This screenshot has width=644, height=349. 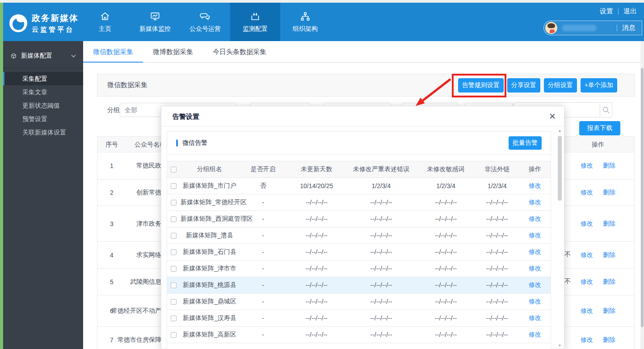 What do you see at coordinates (43, 56) in the screenshot?
I see `sidebar-group-media-config: 新媒体配置` at bounding box center [43, 56].